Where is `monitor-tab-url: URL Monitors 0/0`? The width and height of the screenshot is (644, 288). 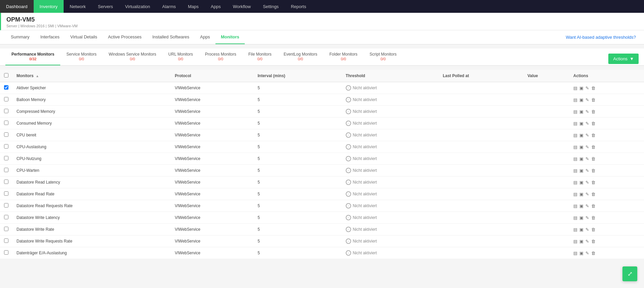
monitor-tab-url: URL Monitors 0/0 is located at coordinates (180, 57).